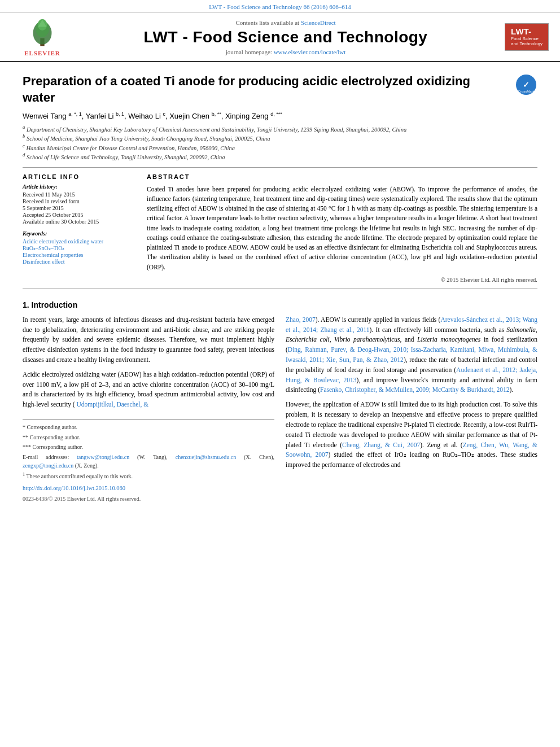 The height and width of the screenshot is (747, 560). What do you see at coordinates (79, 186) in the screenshot?
I see `history-label: Article history:` at bounding box center [79, 186].